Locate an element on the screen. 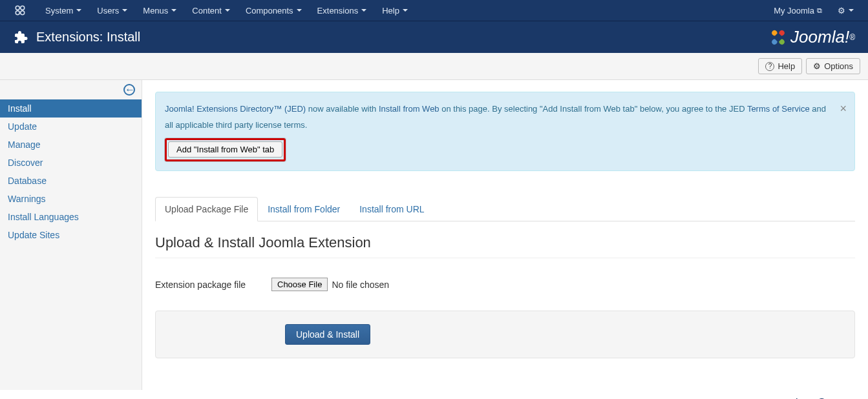 The width and height of the screenshot is (868, 399). topnav-right: My Joomla ⧉ ⚙ is located at coordinates (814, 10).